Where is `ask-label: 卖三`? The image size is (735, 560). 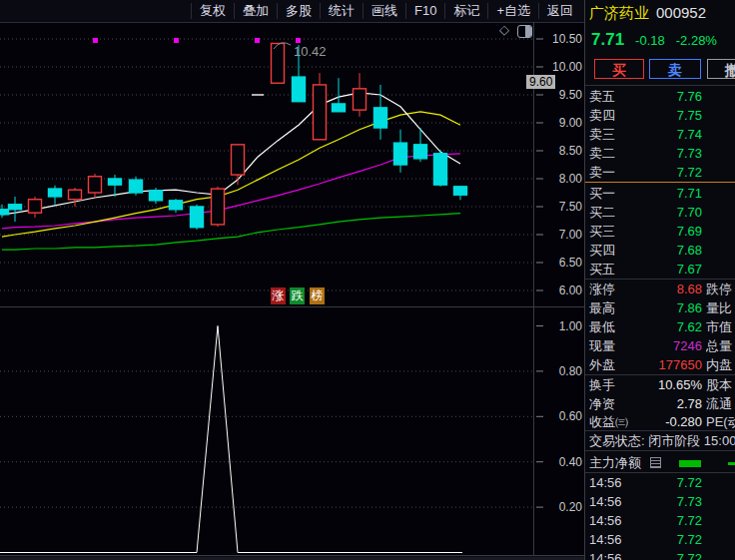 ask-label: 卖三 is located at coordinates (602, 134).